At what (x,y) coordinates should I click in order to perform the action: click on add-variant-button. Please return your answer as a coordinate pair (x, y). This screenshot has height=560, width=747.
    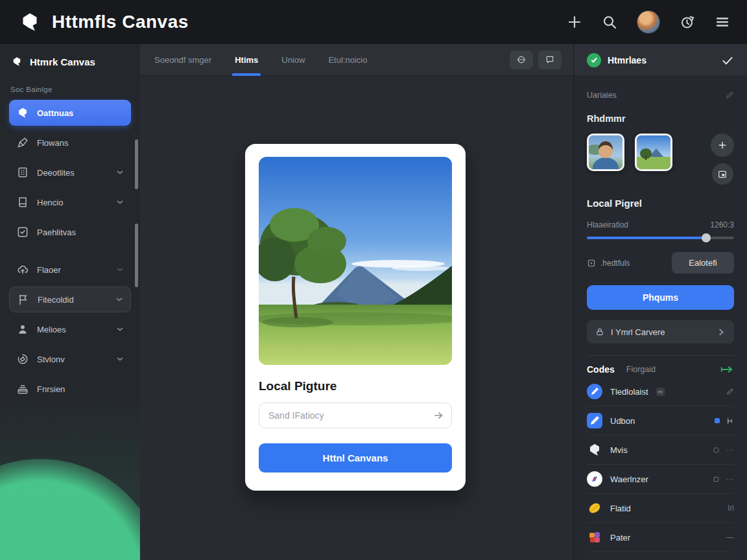
    Looking at the image, I should click on (722, 145).